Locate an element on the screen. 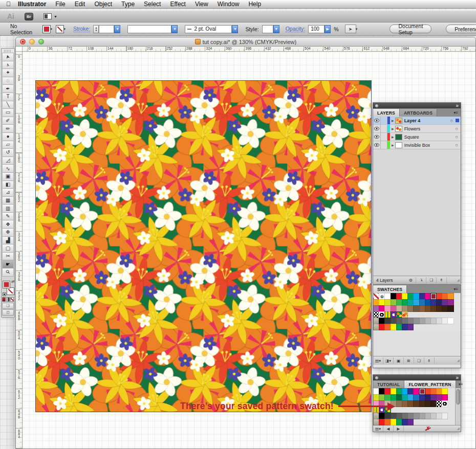 The width and height of the screenshot is (476, 449). direct-selection-tool: ➢ is located at coordinates (8, 65).